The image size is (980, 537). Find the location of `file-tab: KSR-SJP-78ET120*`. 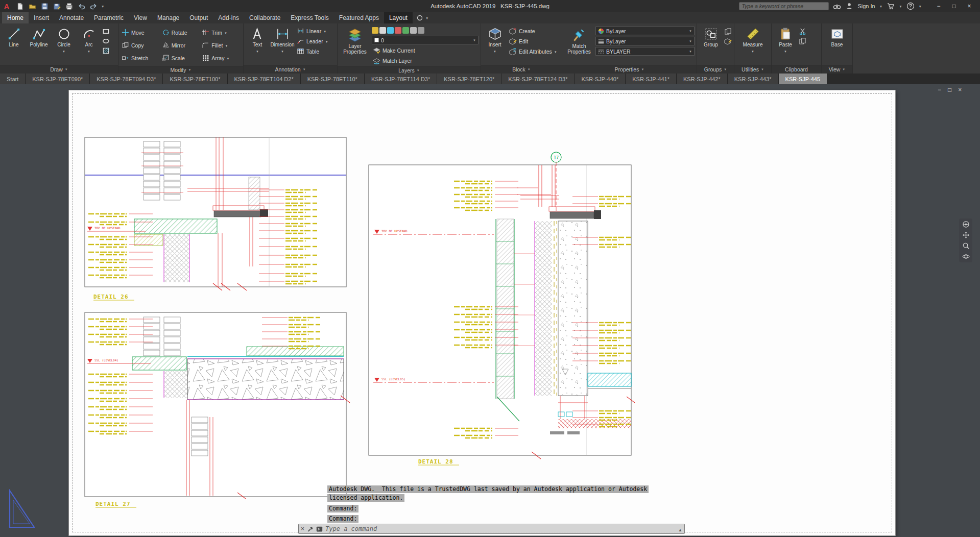

file-tab: KSR-SJP-78ET120* is located at coordinates (469, 79).